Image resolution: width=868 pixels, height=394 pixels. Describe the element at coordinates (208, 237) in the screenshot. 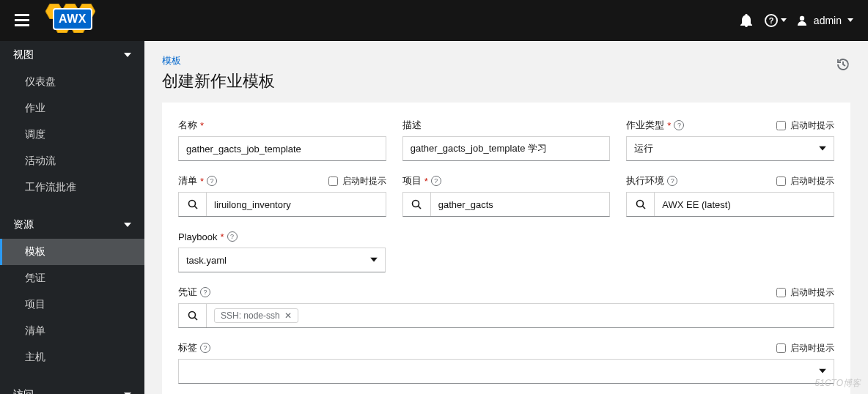

I see `label-playbook: Playbook*?` at that location.